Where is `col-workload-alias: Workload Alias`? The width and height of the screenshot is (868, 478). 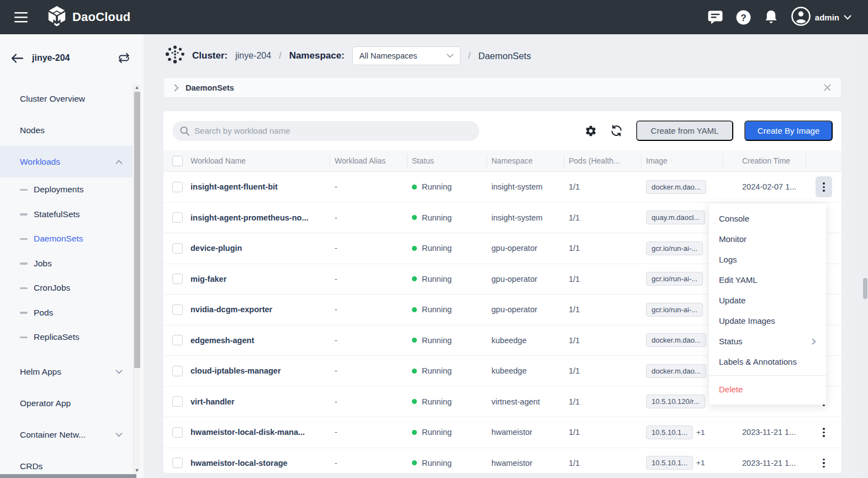 col-workload-alias: Workload Alias is located at coordinates (369, 161).